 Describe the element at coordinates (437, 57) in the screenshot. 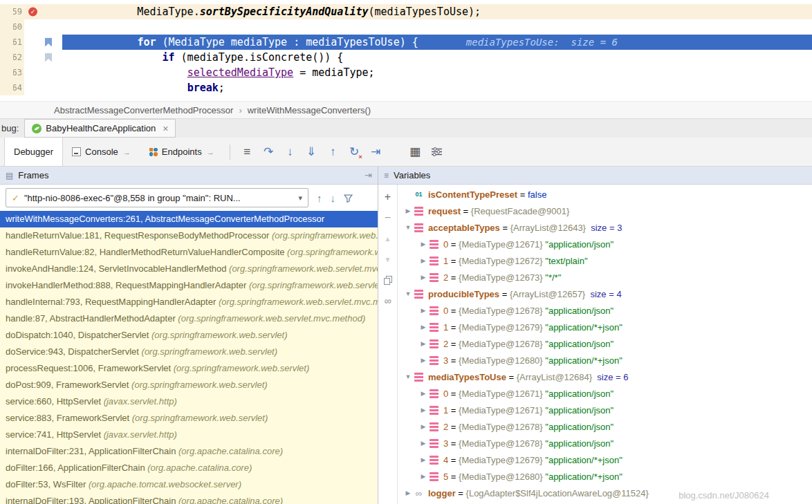

I see `code-text: if (mediaType.isConcrete()) {` at that location.